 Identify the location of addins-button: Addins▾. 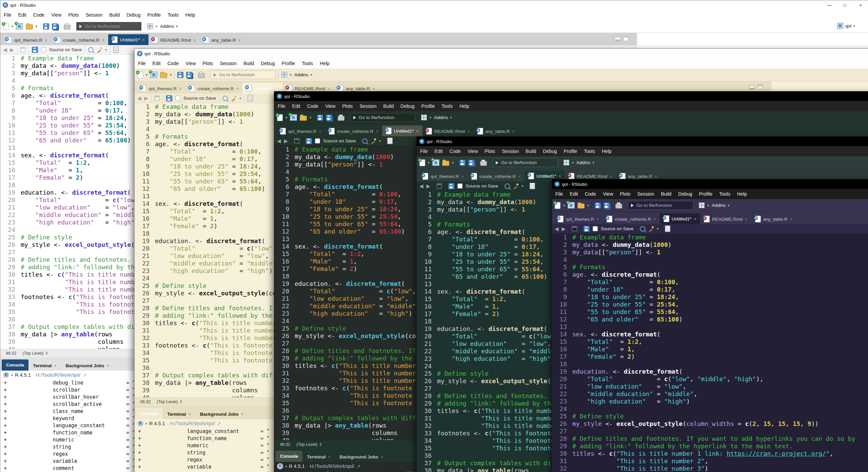
(721, 205).